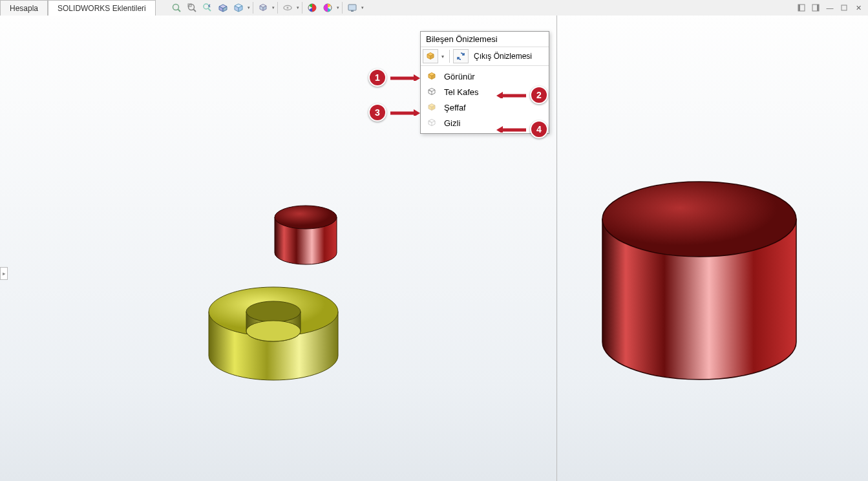  I want to click on callout-3: 3, so click(394, 112).